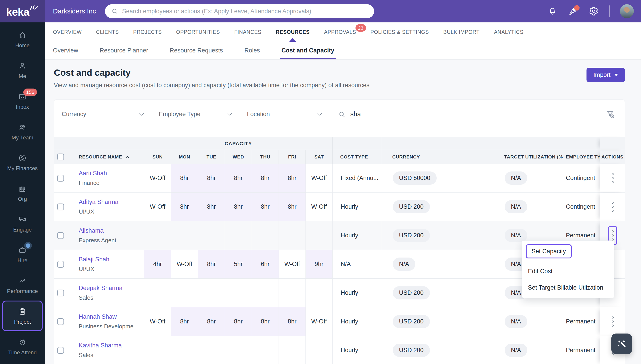 The image size is (641, 364). What do you see at coordinates (23, 40) in the screenshot?
I see `sidebar-item-home: Home` at bounding box center [23, 40].